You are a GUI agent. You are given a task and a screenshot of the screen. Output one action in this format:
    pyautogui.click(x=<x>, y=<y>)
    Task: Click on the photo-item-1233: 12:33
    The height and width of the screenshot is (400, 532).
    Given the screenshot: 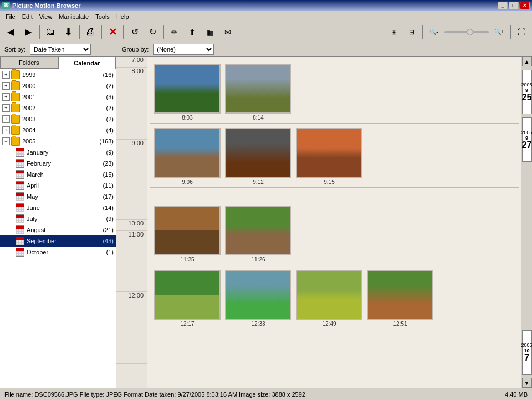 What is the action you would take?
    pyautogui.click(x=258, y=298)
    